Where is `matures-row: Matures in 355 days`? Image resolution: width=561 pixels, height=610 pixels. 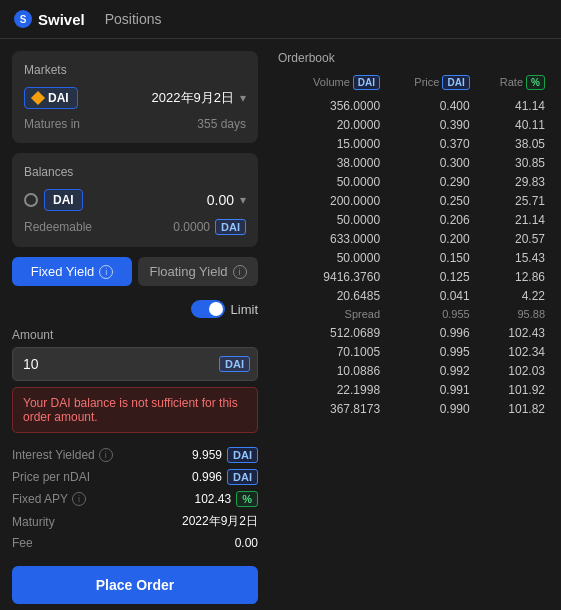 matures-row: Matures in 355 days is located at coordinates (135, 124).